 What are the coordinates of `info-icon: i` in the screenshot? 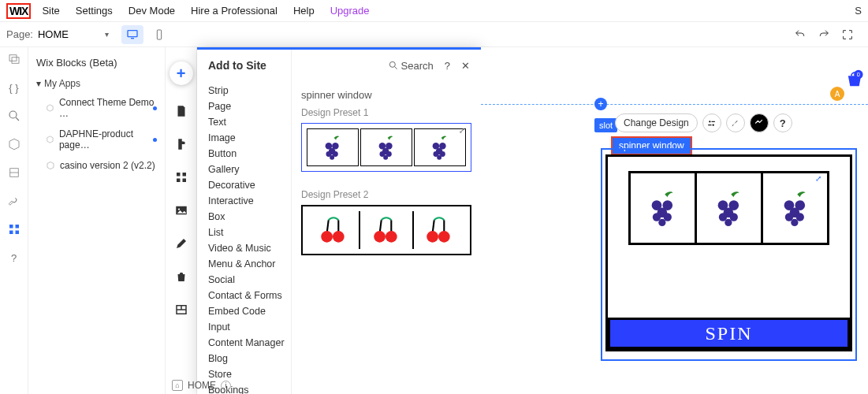 It's located at (225, 386).